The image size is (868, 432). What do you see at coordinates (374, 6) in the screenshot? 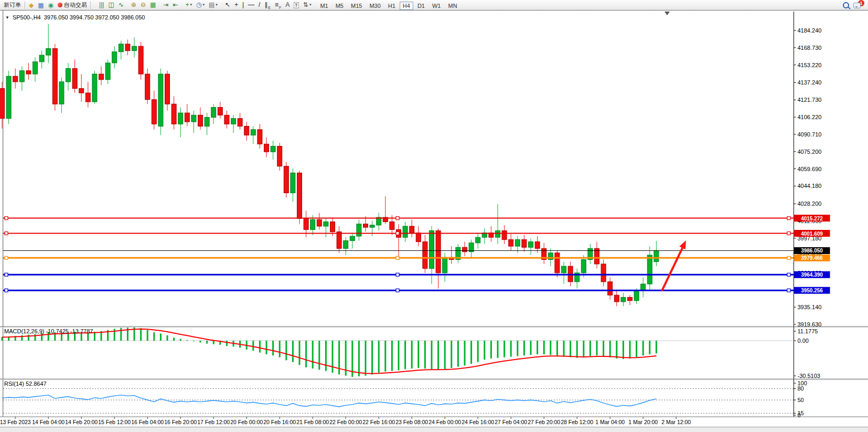
I see `timeframe-m30-button: M30` at bounding box center [374, 6].